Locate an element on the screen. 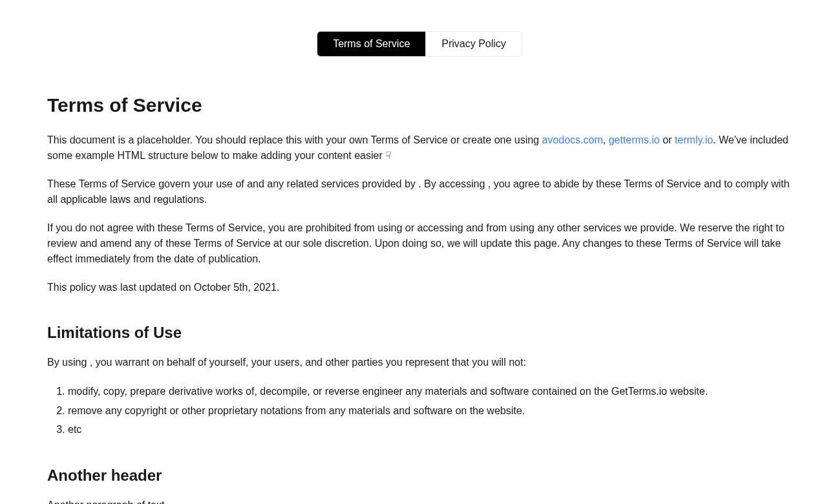 The width and height of the screenshot is (839, 504). intro-prefix: This document is a placeholder. You shou… is located at coordinates (295, 140).